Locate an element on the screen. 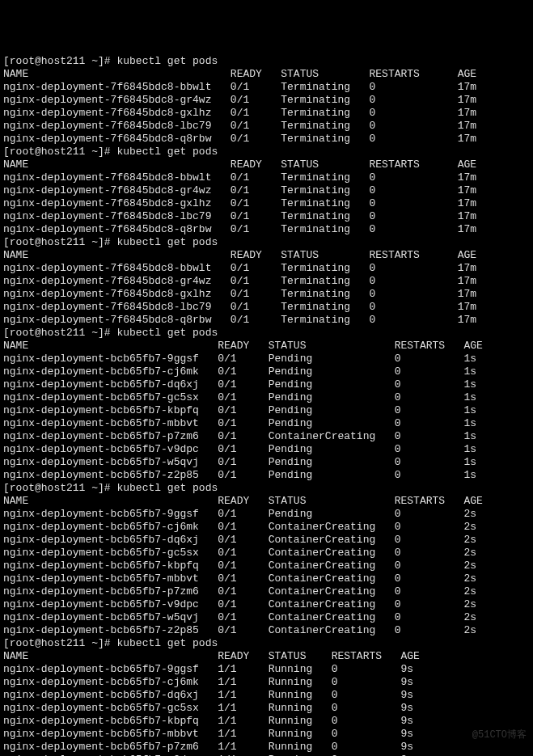  table-row: nginx-deployment-bcb65fb7-cj6mk 0/1 Cont… is located at coordinates (239, 527).